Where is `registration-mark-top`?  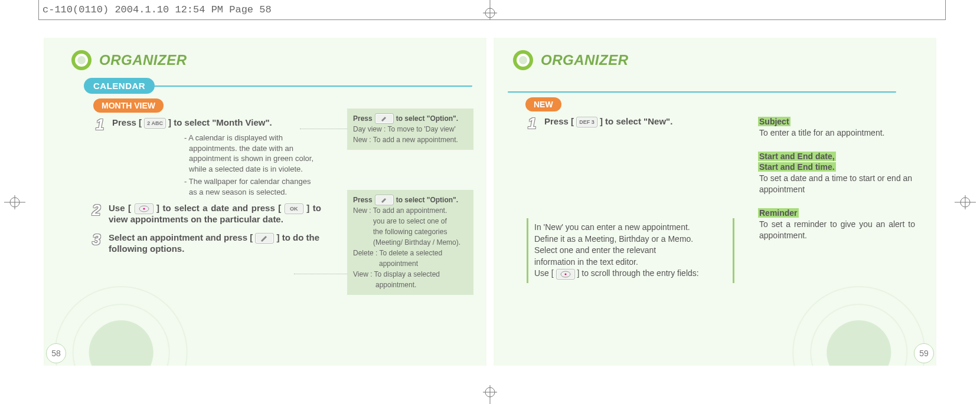 registration-mark-top is located at coordinates (490, 10).